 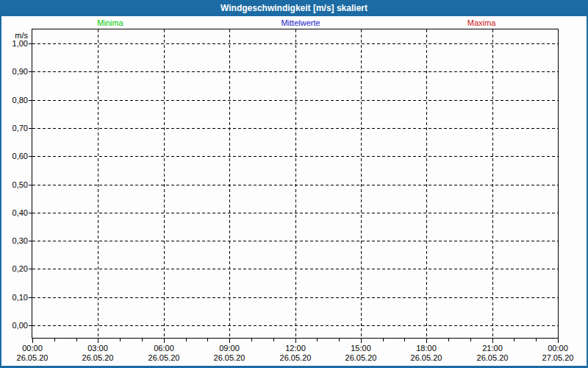 What do you see at coordinates (98, 349) in the screenshot?
I see `x-tick-time-label: 03:00` at bounding box center [98, 349].